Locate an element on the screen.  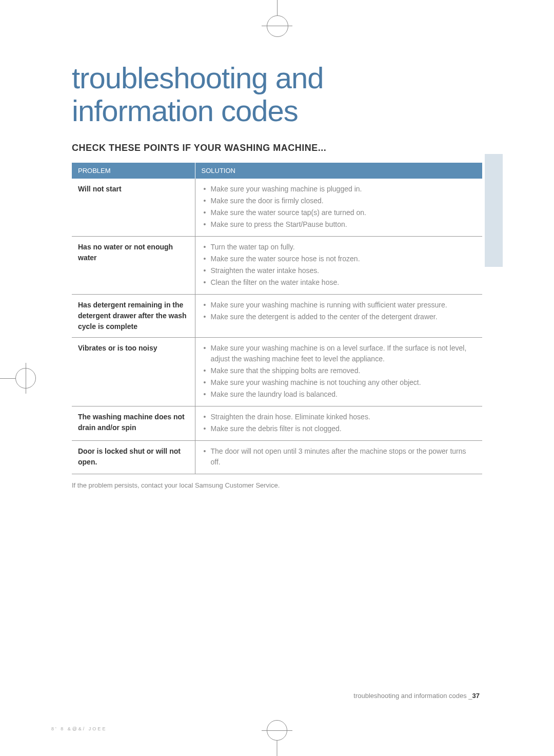
page-footer: troubleshooting and information codes _3… is located at coordinates (417, 696).